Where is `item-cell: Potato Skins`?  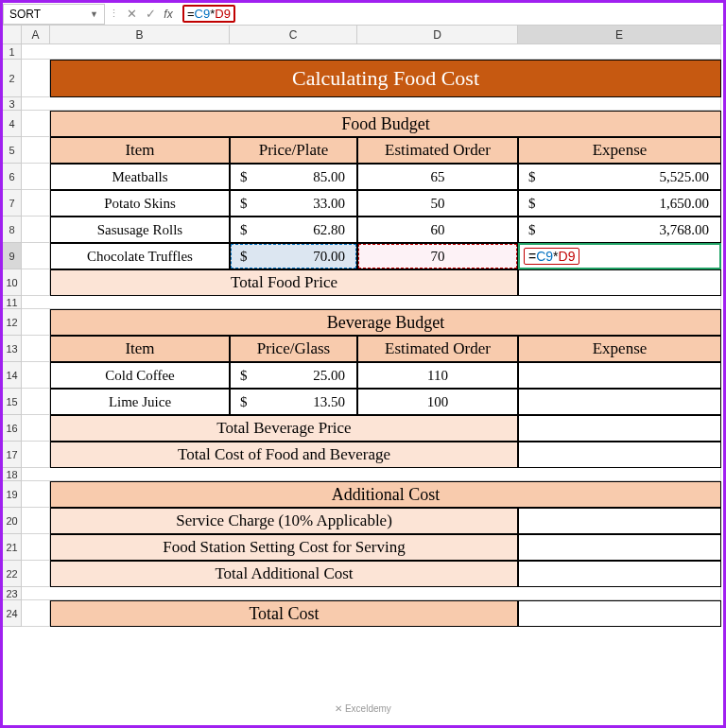 item-cell: Potato Skins is located at coordinates (140, 203).